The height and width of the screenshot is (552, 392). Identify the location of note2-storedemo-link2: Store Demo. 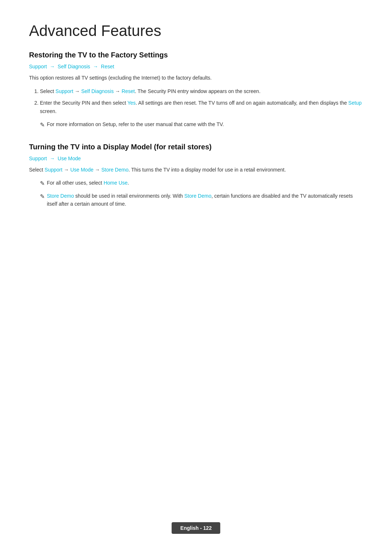
(198, 196).